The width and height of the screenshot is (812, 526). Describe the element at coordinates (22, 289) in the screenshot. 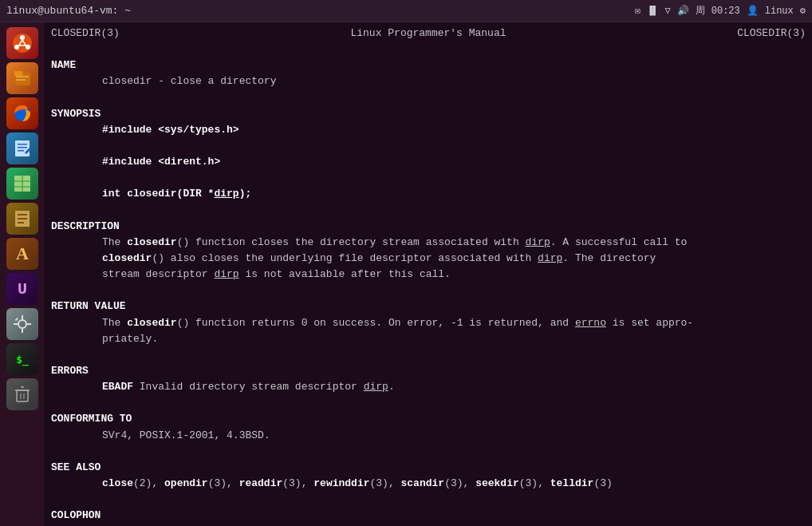

I see `u-button: U` at that location.